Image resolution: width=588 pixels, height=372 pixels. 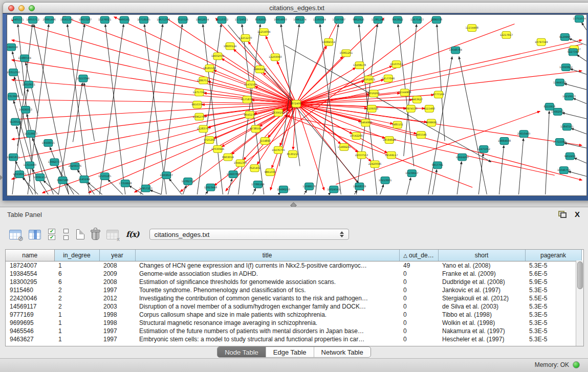 I want to click on graph-node: 9738504, so click(x=256, y=129).